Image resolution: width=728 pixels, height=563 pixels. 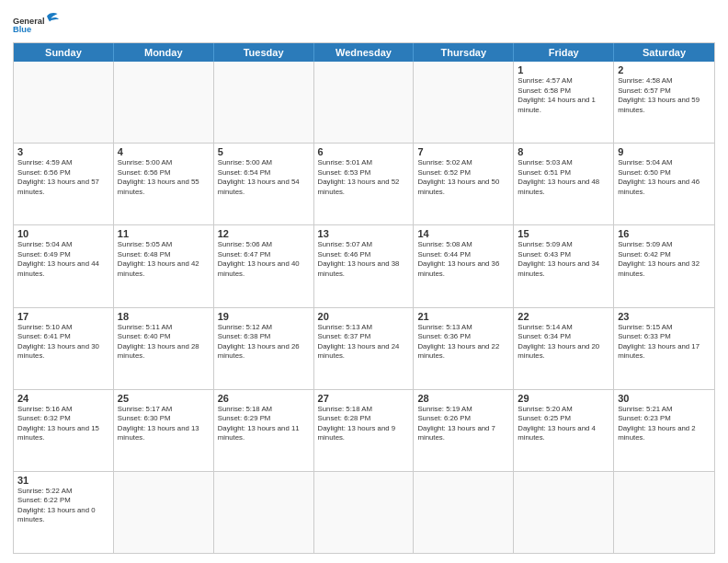 What do you see at coordinates (563, 152) in the screenshot?
I see `day-number: 8` at bounding box center [563, 152].